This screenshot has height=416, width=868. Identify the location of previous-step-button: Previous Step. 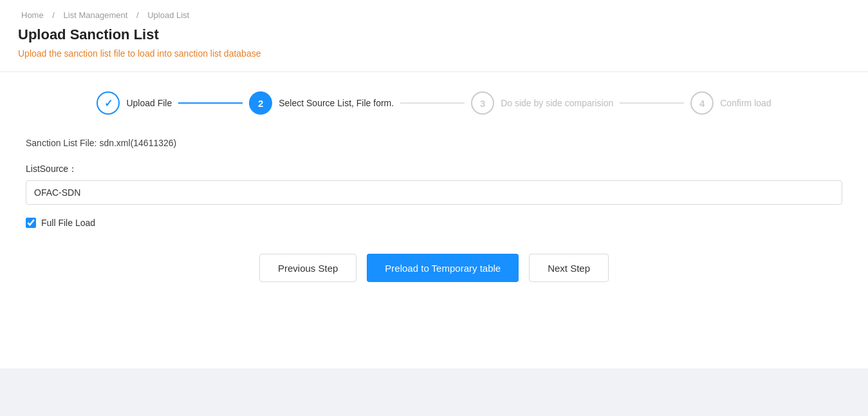
(308, 268).